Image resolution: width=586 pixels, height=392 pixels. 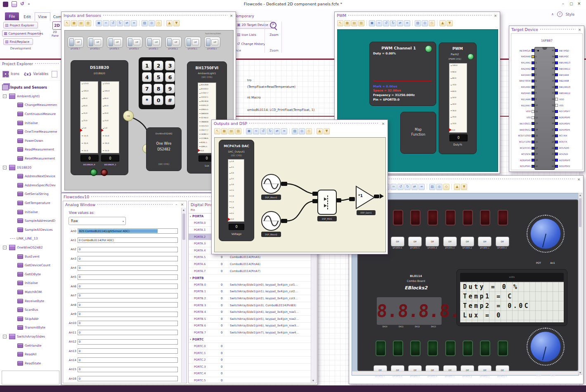 What do you see at coordinates (250, 306) in the screenshot?
I see `digital-pin-row: PORTB.30SwitchArraySlide1(pin3), ComboBL…` at bounding box center [250, 306].